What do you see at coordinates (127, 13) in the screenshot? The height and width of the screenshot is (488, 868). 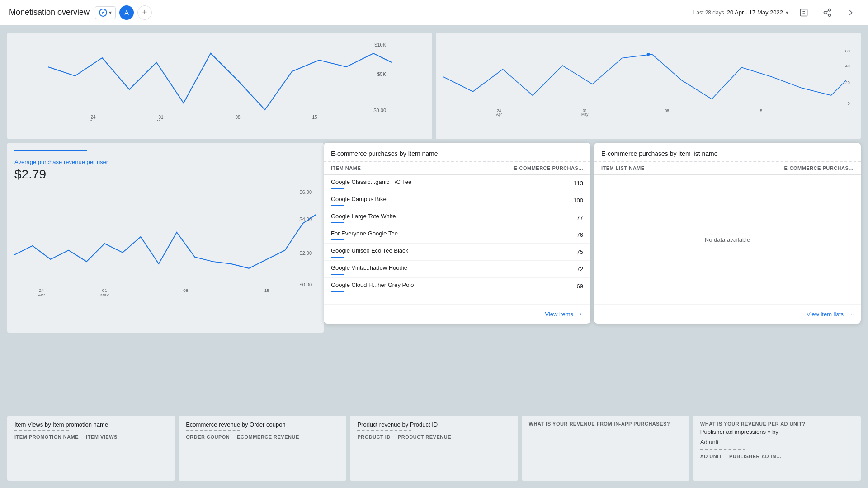 I see `avatar: A` at bounding box center [127, 13].